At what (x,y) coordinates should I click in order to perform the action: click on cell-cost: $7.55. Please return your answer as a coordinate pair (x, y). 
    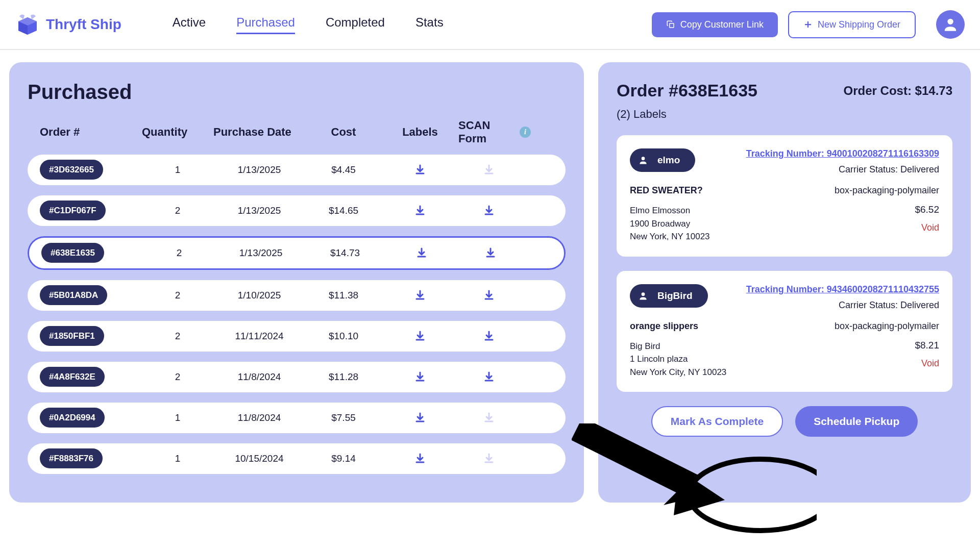
    Looking at the image, I should click on (344, 418).